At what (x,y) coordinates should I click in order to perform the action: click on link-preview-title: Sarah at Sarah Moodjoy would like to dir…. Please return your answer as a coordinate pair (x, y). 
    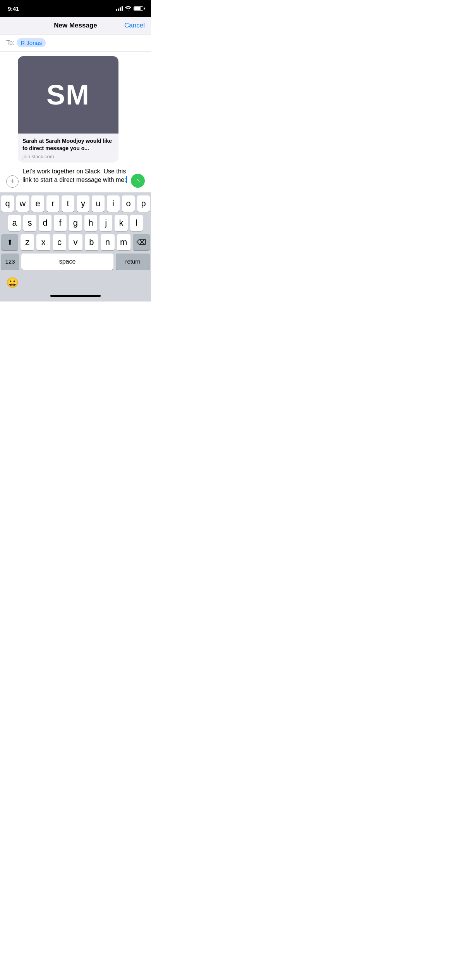
    Looking at the image, I should click on (68, 145).